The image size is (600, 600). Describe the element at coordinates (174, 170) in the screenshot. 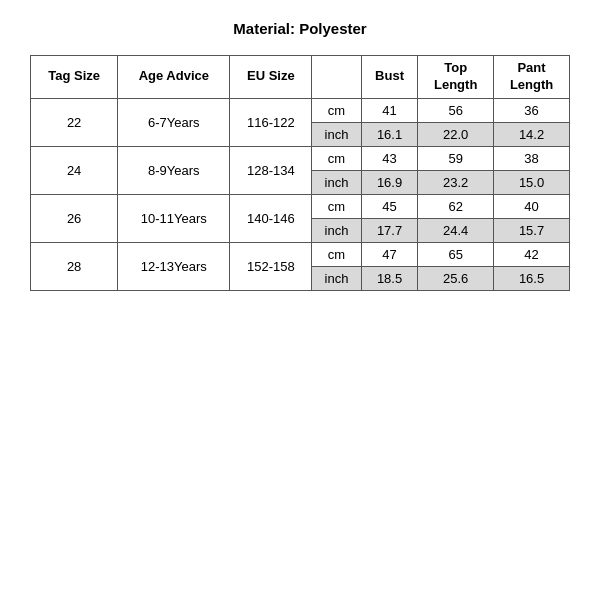

I see `cell-age-advice: 8-9Years` at that location.